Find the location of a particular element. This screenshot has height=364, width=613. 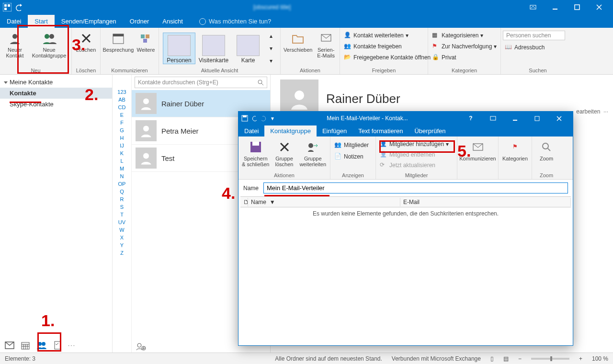

alpha-G: G is located at coordinates (122, 130).